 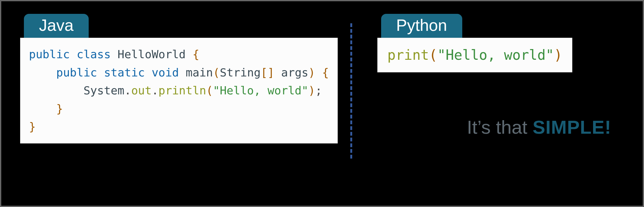 What do you see at coordinates (49, 54) in the screenshot?
I see `java-kw-public: public` at bounding box center [49, 54].